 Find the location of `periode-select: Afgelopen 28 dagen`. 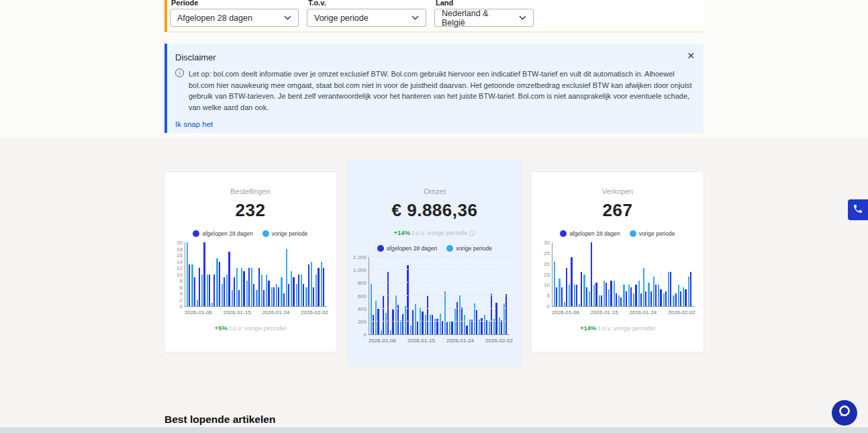

periode-select: Afgelopen 28 dagen is located at coordinates (234, 17).